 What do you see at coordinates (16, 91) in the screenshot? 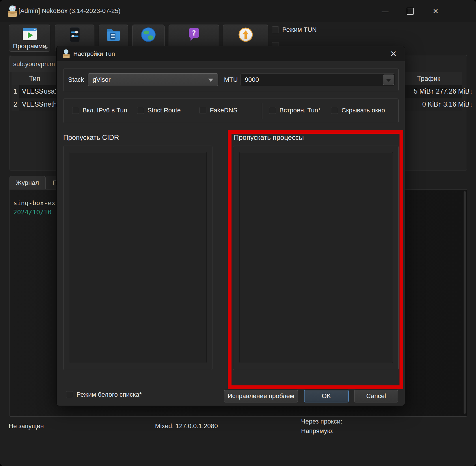
I see `row-number: 1` at bounding box center [16, 91].